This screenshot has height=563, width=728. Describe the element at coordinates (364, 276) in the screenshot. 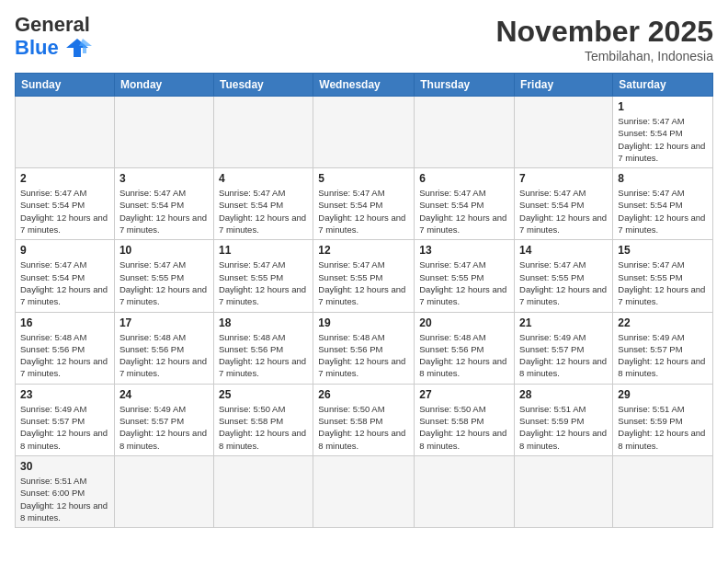

I see `calendar-cell: 12Sunrise: 5:47 AMSunset: 5:55 PMDayligh…` at that location.